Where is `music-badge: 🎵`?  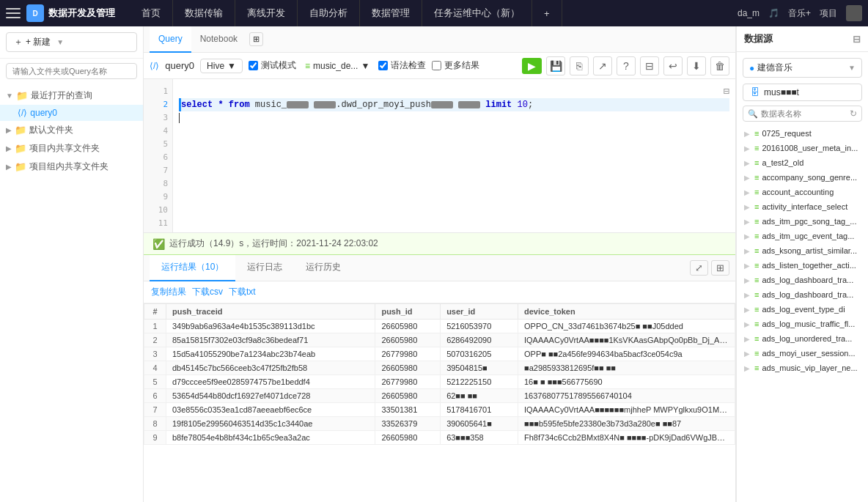
music-badge: 🎵 is located at coordinates (774, 13).